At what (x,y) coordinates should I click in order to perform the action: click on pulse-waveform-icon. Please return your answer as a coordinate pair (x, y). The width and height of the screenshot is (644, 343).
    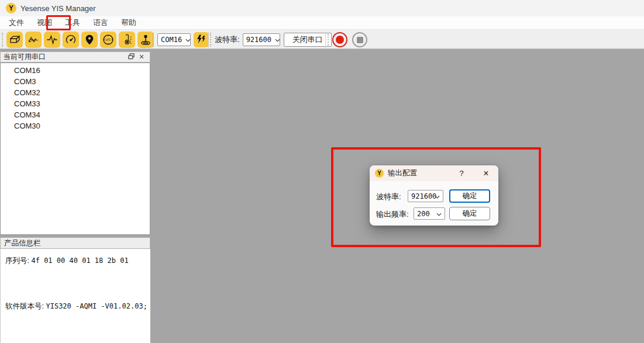
    Looking at the image, I should click on (52, 40).